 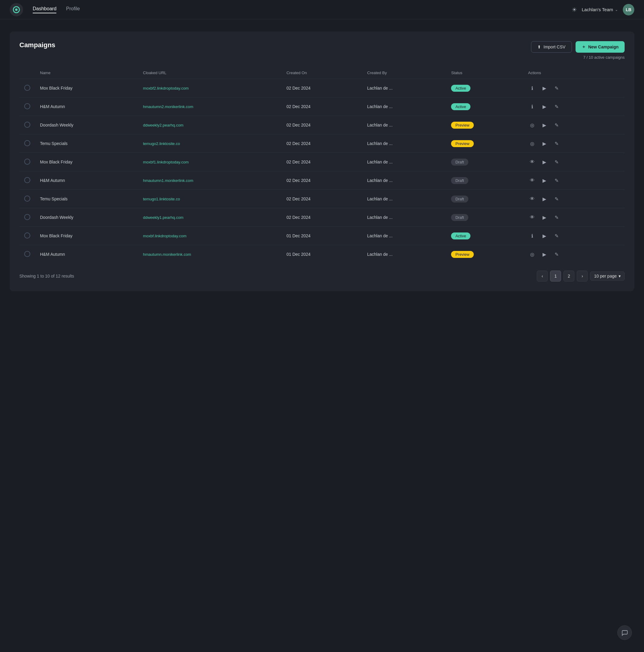 I want to click on row-2-checkbox, so click(x=27, y=125).